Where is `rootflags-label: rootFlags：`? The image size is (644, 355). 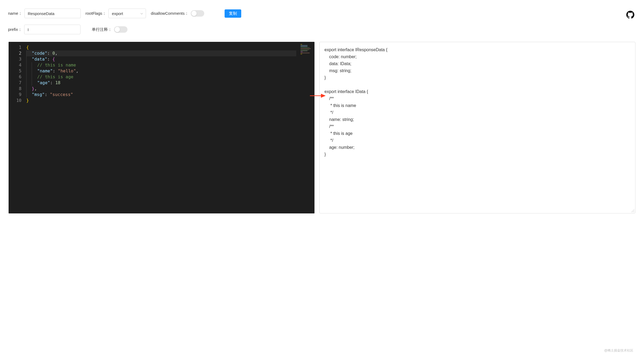 rootflags-label: rootFlags： is located at coordinates (96, 13).